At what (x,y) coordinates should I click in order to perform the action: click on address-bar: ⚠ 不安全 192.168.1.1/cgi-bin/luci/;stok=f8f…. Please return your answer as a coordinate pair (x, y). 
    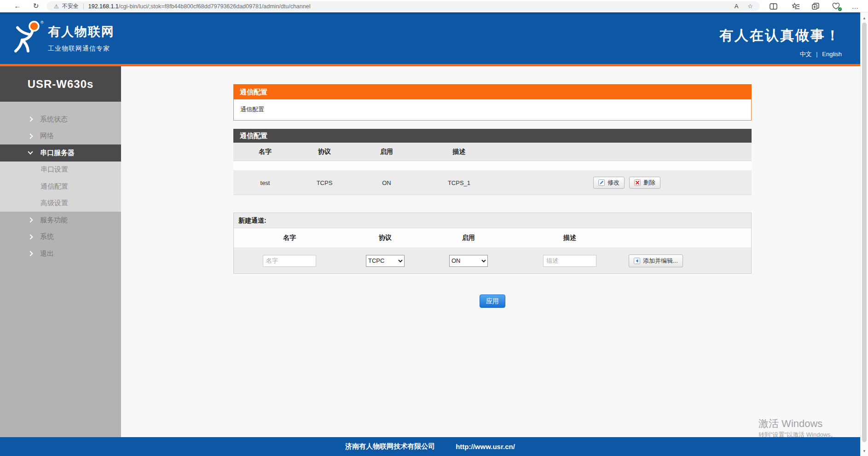
    Looking at the image, I should click on (403, 6).